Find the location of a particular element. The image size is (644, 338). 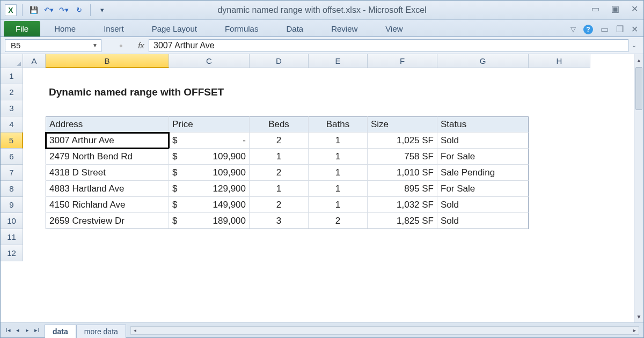

cell-baths: 2 is located at coordinates (338, 221).